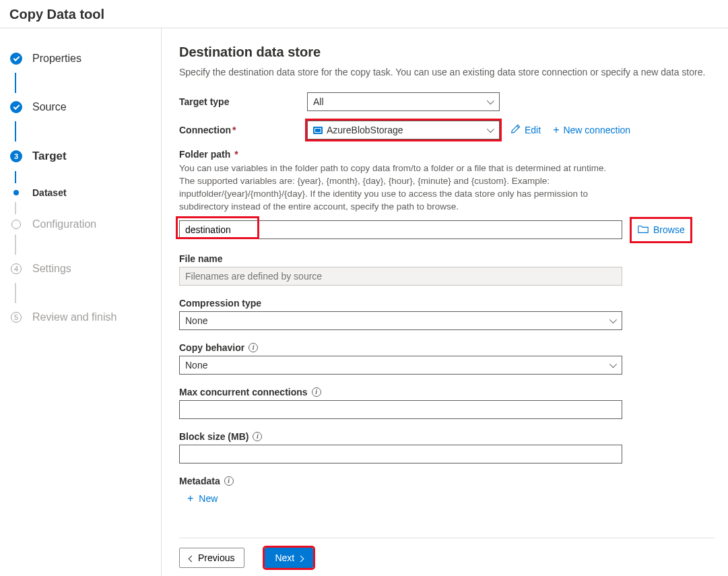 The image size is (728, 576). Describe the element at coordinates (447, 348) in the screenshot. I see `copy-behavior-label: Copy behavior i` at that location.